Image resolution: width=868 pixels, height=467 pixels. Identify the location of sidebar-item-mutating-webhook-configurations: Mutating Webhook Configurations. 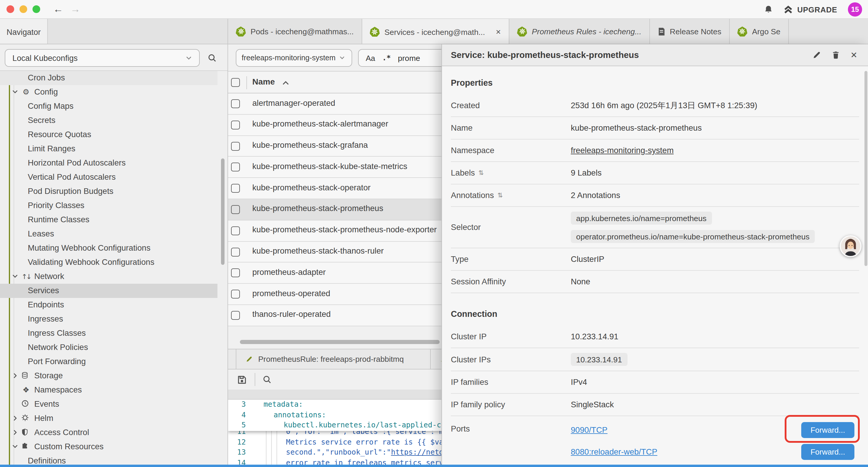
(114, 248).